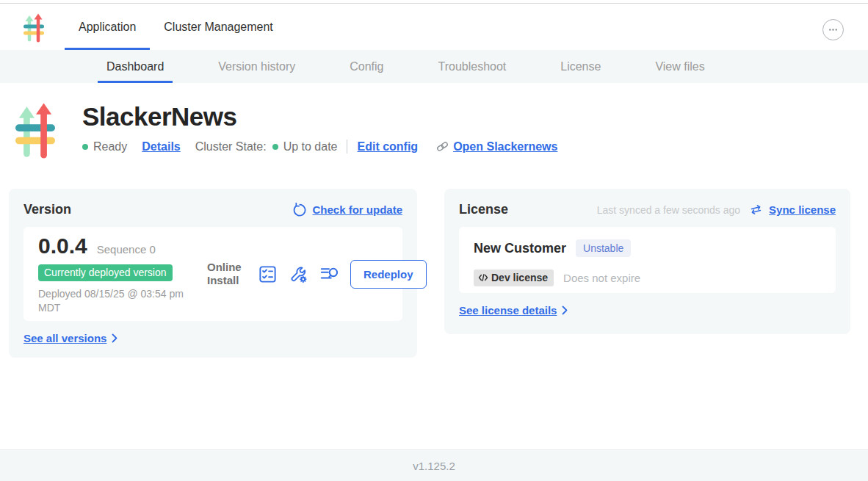  Describe the element at coordinates (471, 67) in the screenshot. I see `subnav-tab-troubleshoot-label: Troubleshoot` at that location.